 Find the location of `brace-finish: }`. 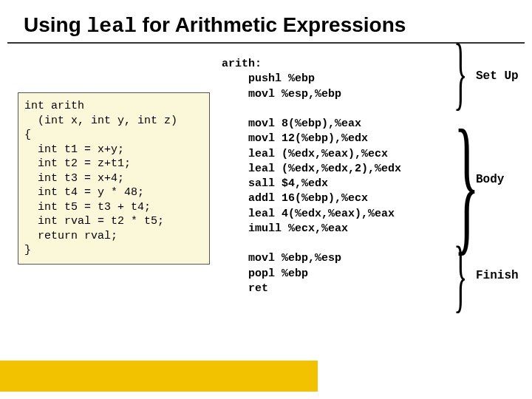

brace-finish: } is located at coordinates (460, 275).